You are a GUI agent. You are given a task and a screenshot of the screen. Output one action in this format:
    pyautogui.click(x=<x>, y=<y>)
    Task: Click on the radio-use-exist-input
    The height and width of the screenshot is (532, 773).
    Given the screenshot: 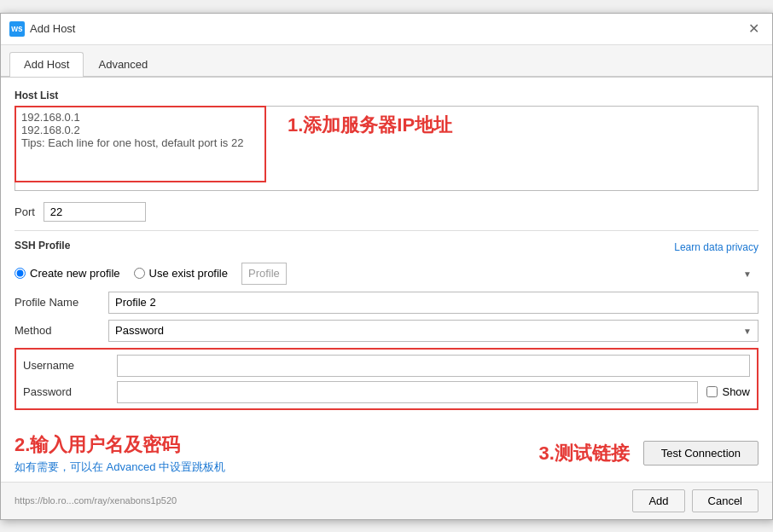 What is the action you would take?
    pyautogui.click(x=140, y=273)
    